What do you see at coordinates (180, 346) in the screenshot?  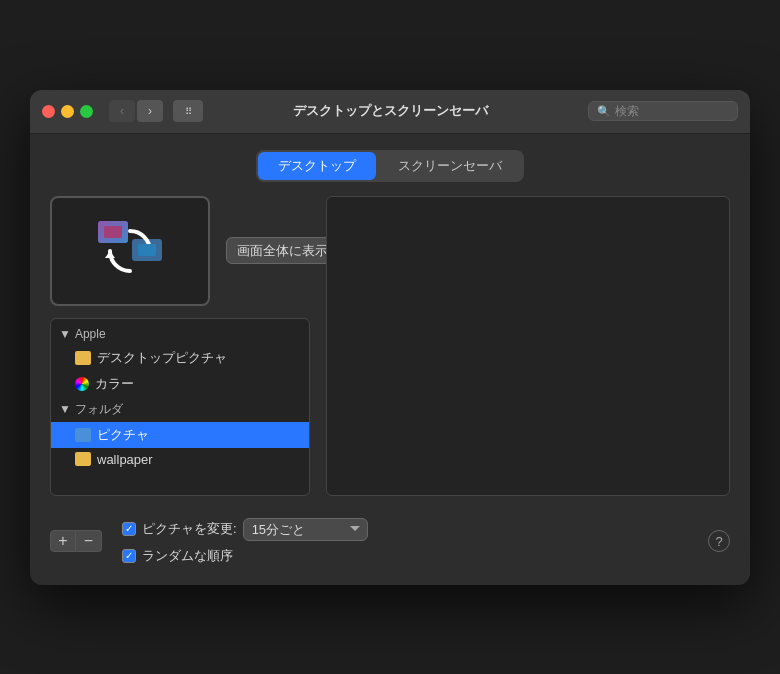 I see `left-panel: 画面全体に表示 ウィンドウに合わせる 引き伸ばす 中央に表示 タイル状に表示 ▼` at bounding box center [180, 346].